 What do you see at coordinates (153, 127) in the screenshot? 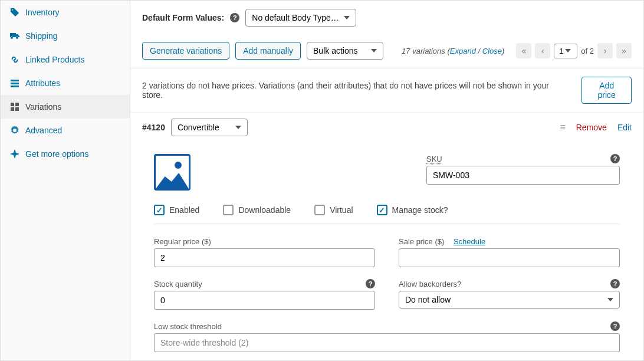
I see `variation-id: #4120` at bounding box center [153, 127].